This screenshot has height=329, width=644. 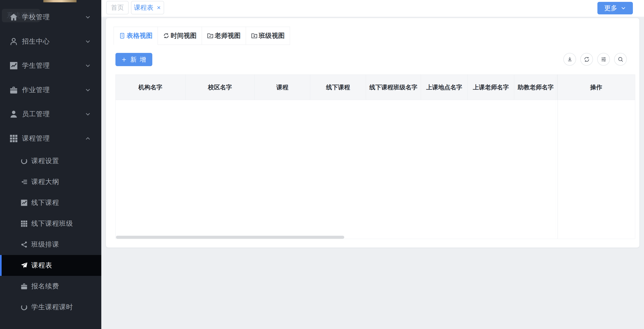 I want to click on sidebar-item-student-course-hours: 学生课程课时, so click(x=50, y=307).